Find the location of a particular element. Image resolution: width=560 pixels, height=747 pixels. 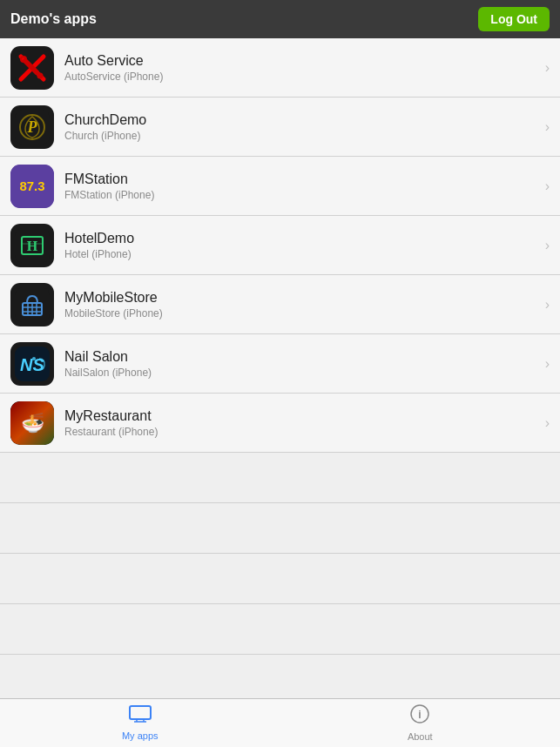

app-subtitle-nailsalon: NailSalon (iPhone) is located at coordinates (301, 373).